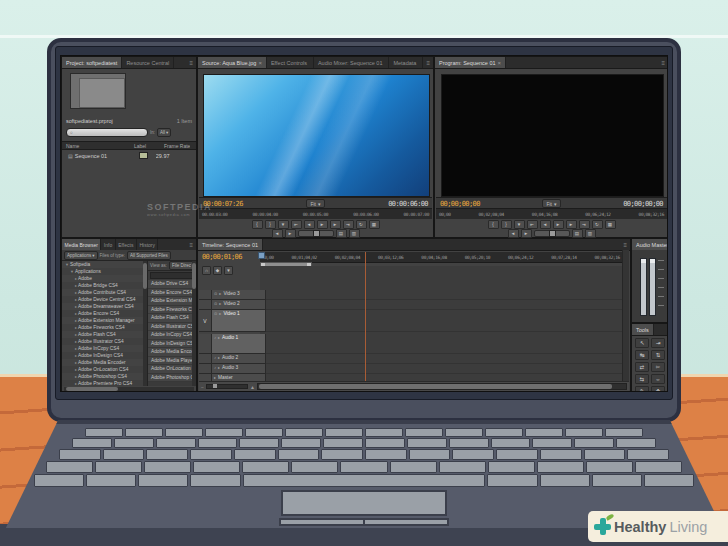  I want to click on jog-left-button: ◄, so click(278, 234).